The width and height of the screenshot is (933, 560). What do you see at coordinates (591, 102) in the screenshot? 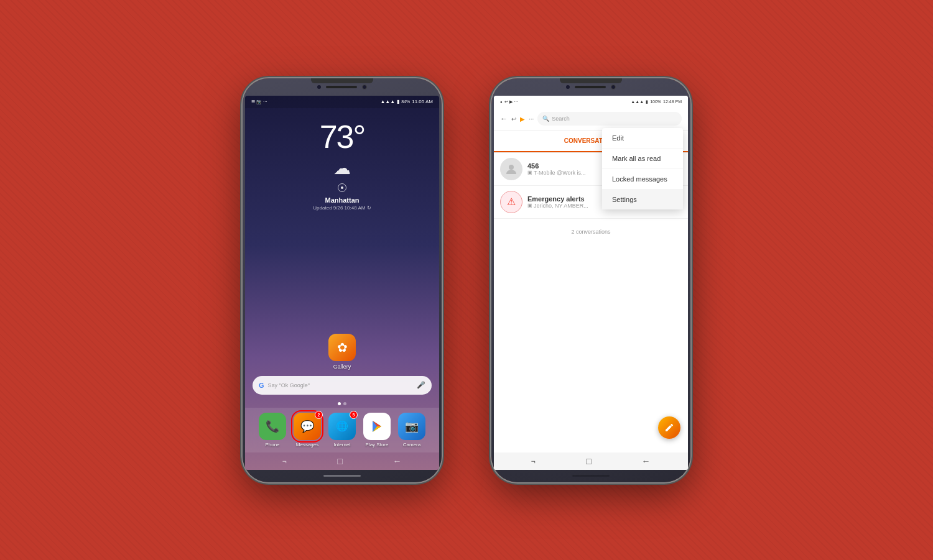
I see `status-bar-2: ● ↩ ▶ ··· ▲▲▲ ▮ 100% 12:48 PM` at bounding box center [591, 102].